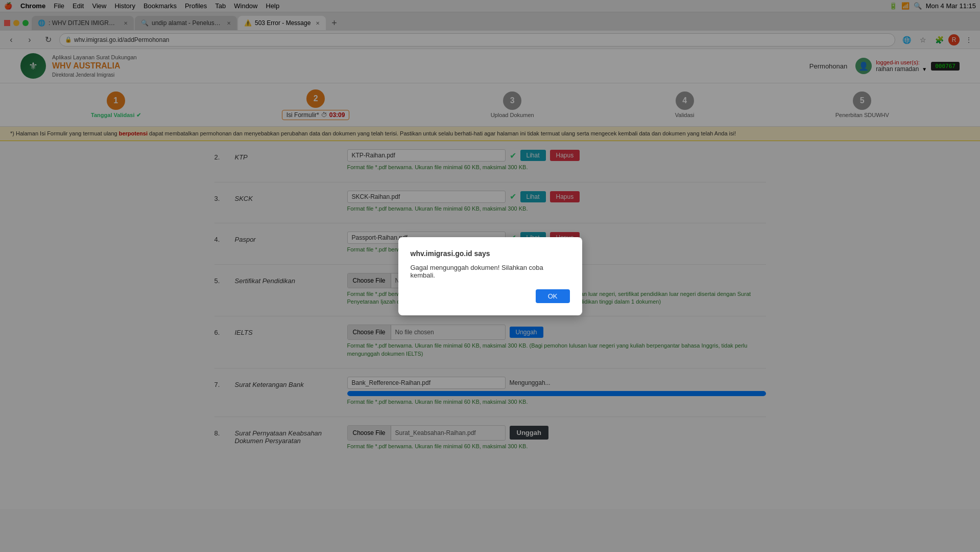  Describe the element at coordinates (490, 276) in the screenshot. I see `modal-dialog: whv.imigrasi.go.id says Gagal mengunggah…` at that location.